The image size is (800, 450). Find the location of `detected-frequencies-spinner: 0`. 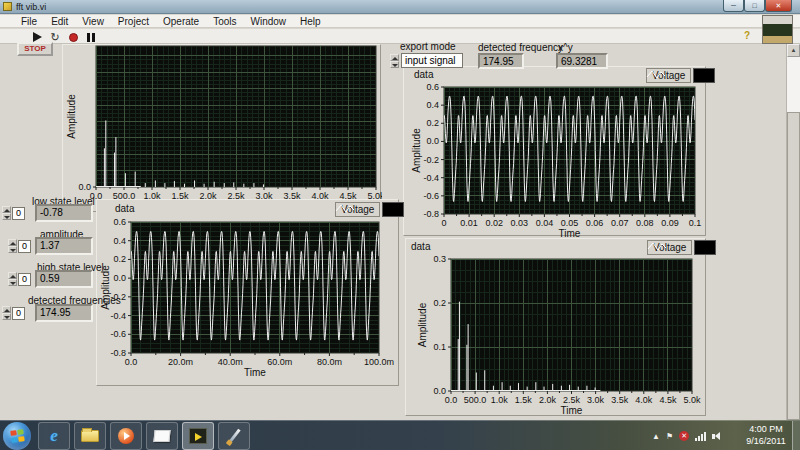

detected-frequencies-spinner: 0 is located at coordinates (14, 313).